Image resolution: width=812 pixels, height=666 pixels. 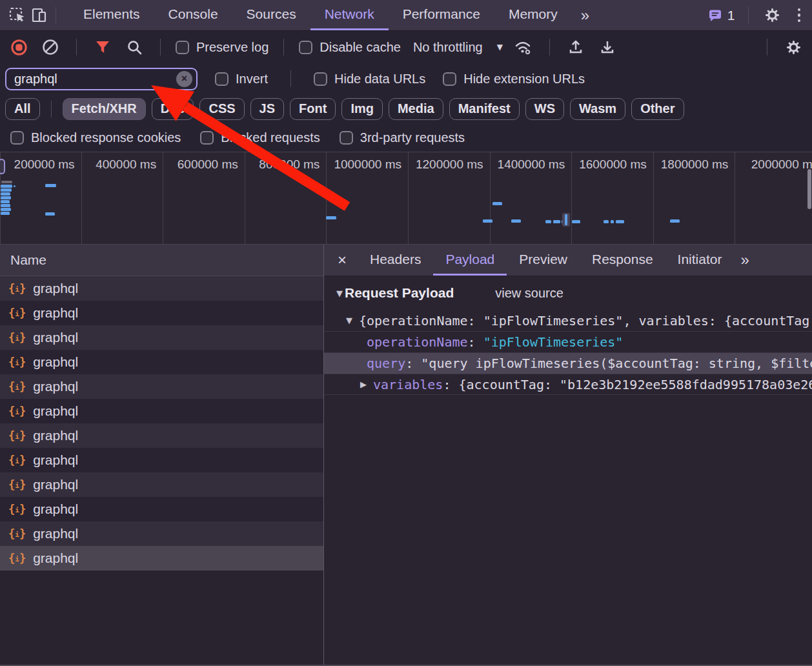 I want to click on export-har-icon, so click(x=607, y=47).